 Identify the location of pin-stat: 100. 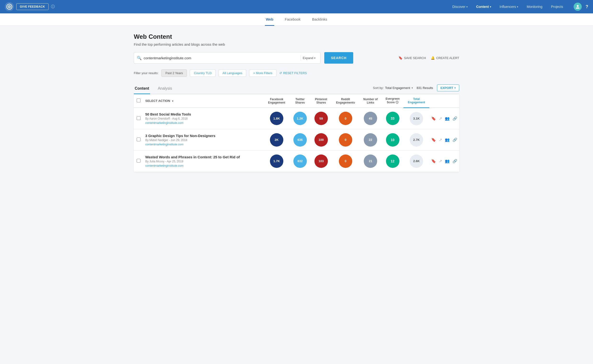
(321, 140).